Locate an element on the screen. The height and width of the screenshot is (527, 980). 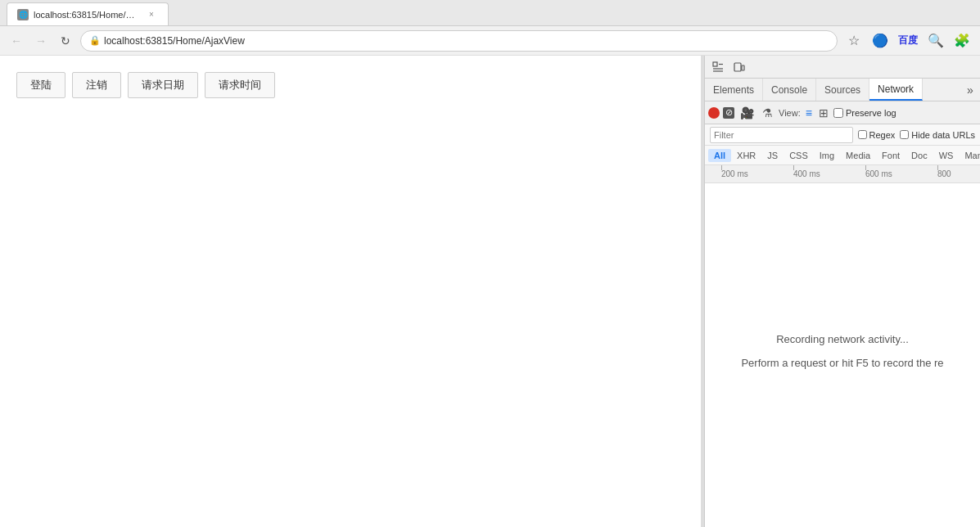
bookmark-button: ☆ is located at coordinates (854, 41).